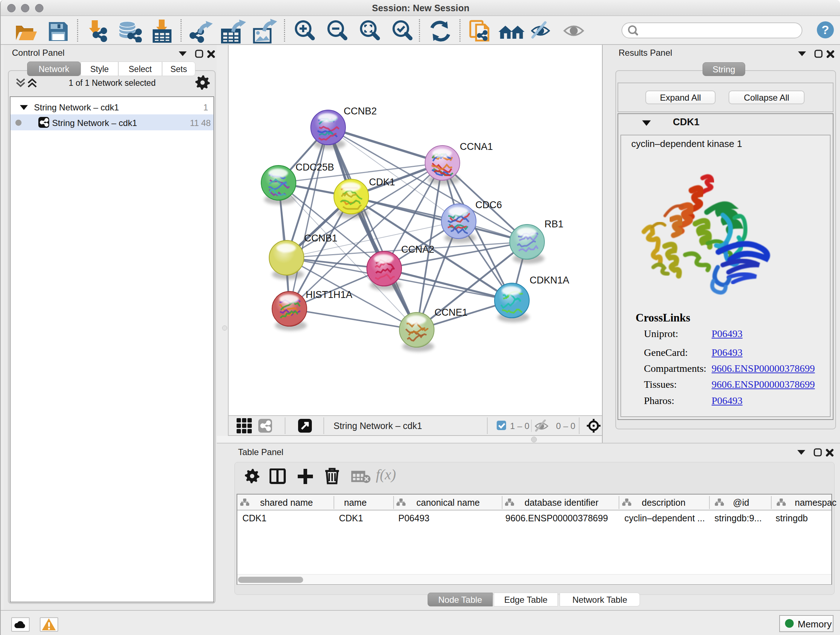 The image size is (840, 635). Describe the element at coordinates (489, 205) in the screenshot. I see `svg-text: CDC6` at that location.